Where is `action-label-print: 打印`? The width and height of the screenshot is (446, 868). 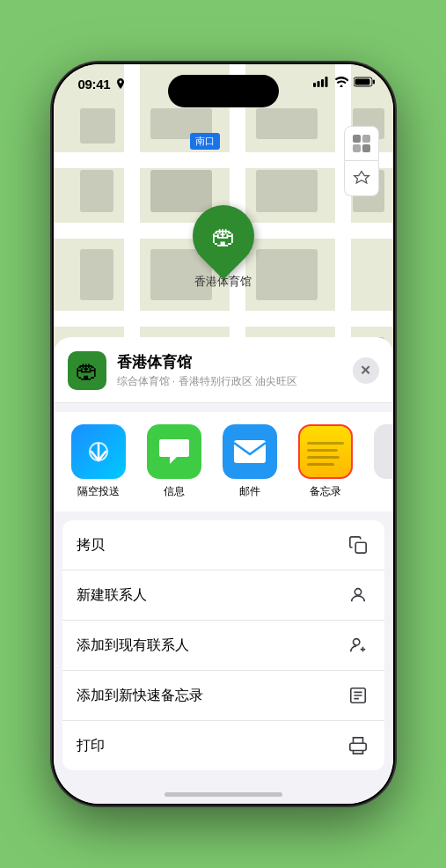 action-label-print: 打印 is located at coordinates (91, 747).